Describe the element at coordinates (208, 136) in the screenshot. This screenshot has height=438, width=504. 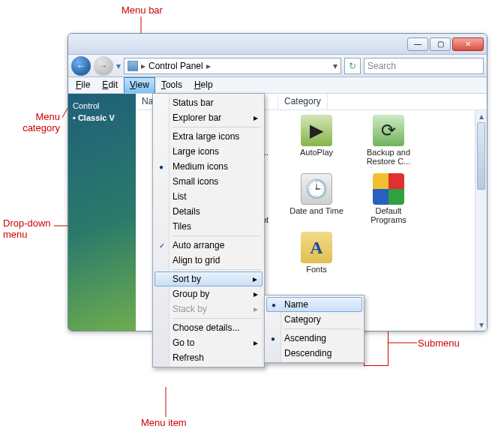
I see `menu-item-xl-icons: Extra large icons` at that location.